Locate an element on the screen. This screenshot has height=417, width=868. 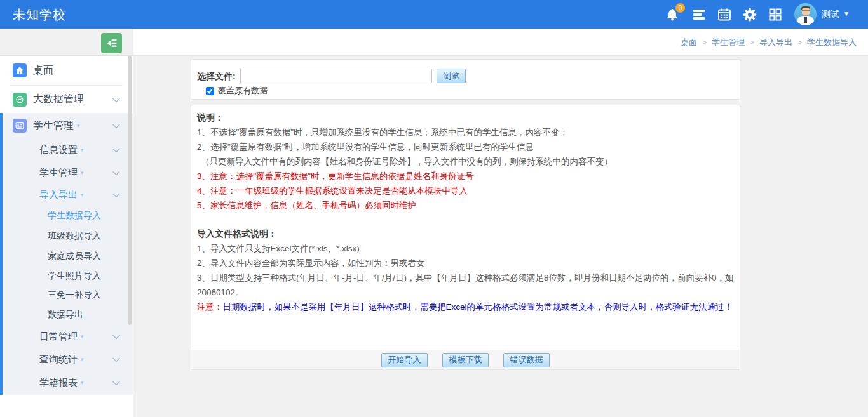
instruction-line: 2、选择"覆盖原有数据"时，增加系统里没有的学生信息，同时更新系统里已有的学生信… is located at coordinates (465, 147).